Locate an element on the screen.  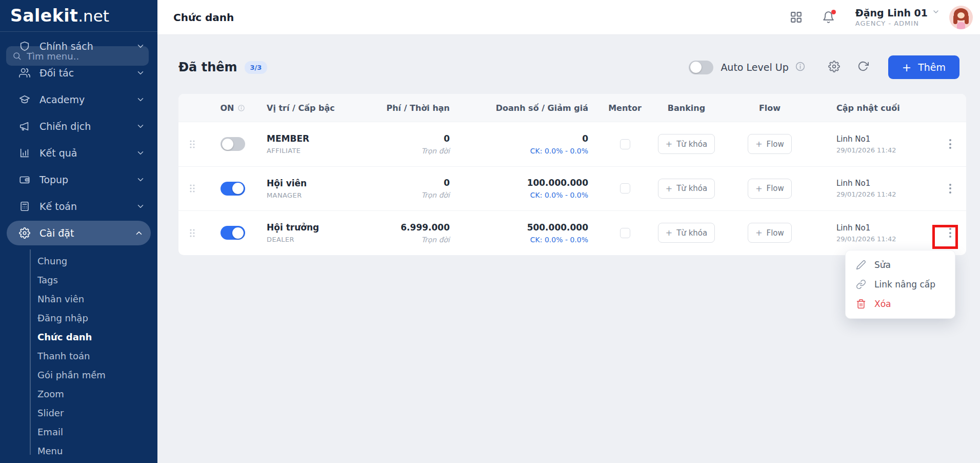
column-fee: Phí / Thời hạn is located at coordinates (418, 108).